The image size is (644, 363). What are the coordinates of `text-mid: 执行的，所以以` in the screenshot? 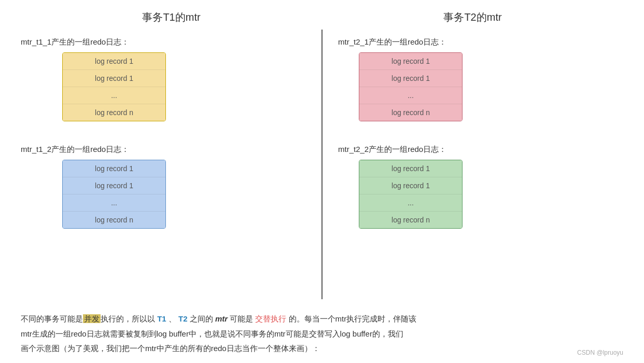 It's located at (129, 318).